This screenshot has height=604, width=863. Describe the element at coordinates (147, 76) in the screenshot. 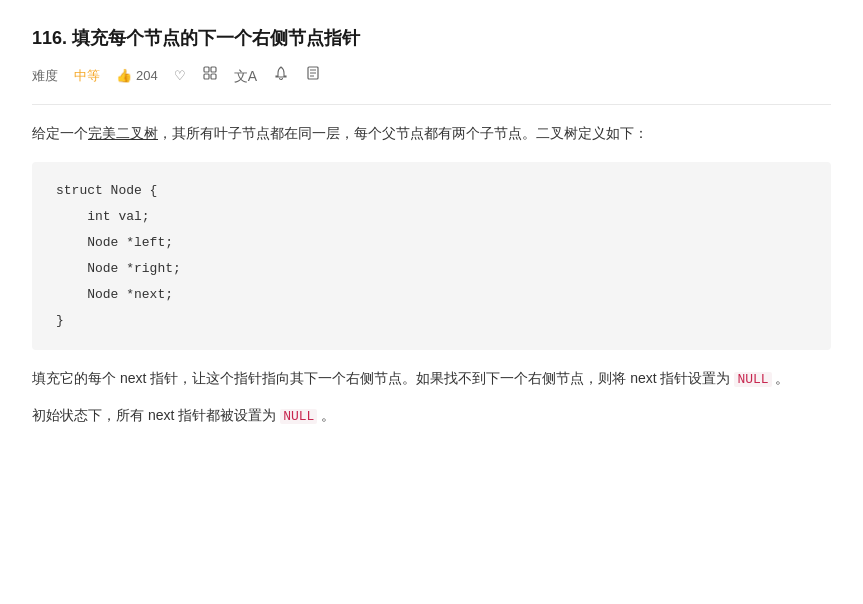

I see `like-count: 204` at that location.